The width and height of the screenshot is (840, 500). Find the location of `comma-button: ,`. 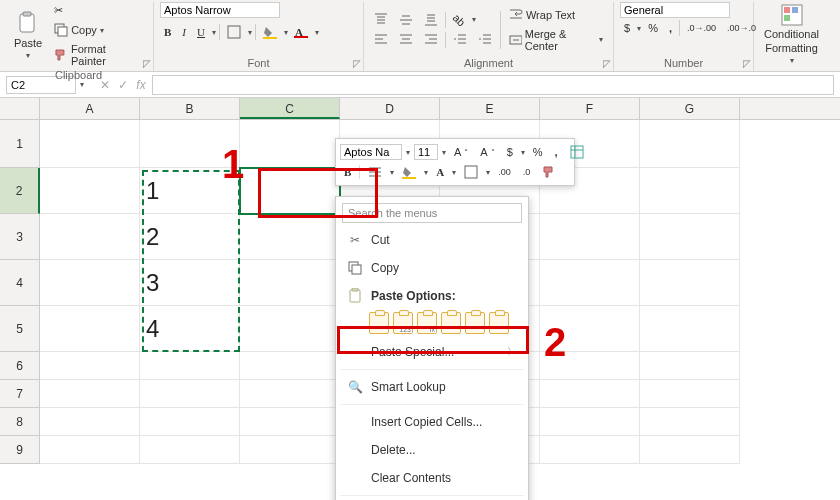

comma-button: , is located at coordinates (670, 28).